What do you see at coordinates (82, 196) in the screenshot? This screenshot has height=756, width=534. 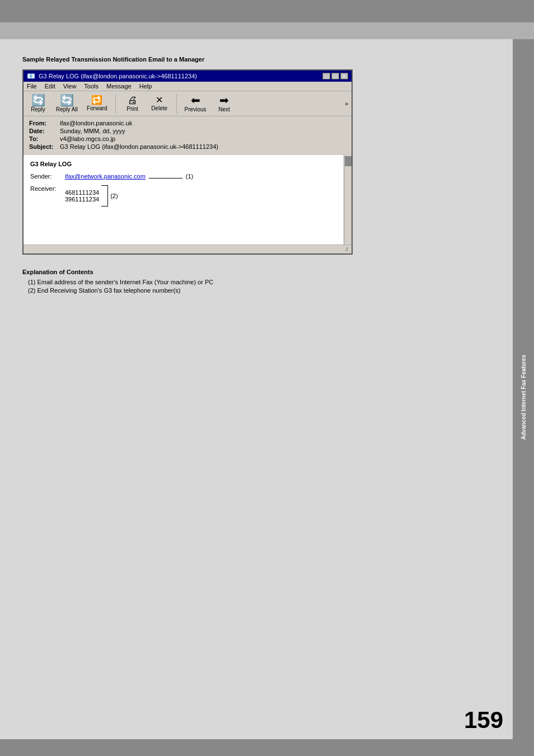 I see `receiver-numbers: 4681111234 3961111234` at bounding box center [82, 196].